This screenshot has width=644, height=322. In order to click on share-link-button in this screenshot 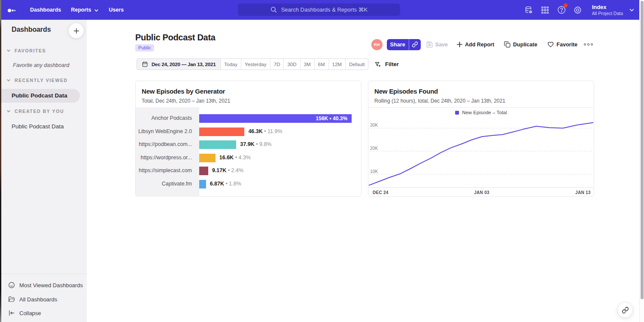, I will do `click(415, 45)`.